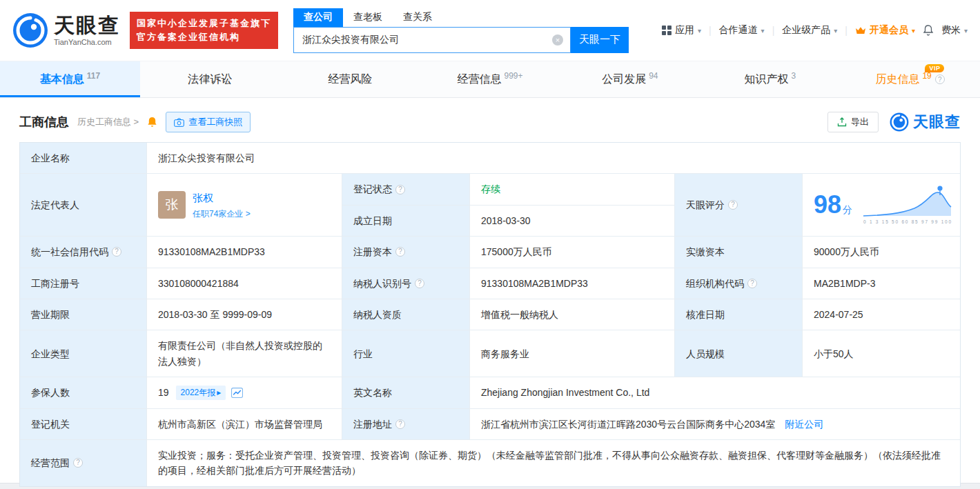  What do you see at coordinates (928, 30) in the screenshot?
I see `nav-notifications` at bounding box center [928, 30].